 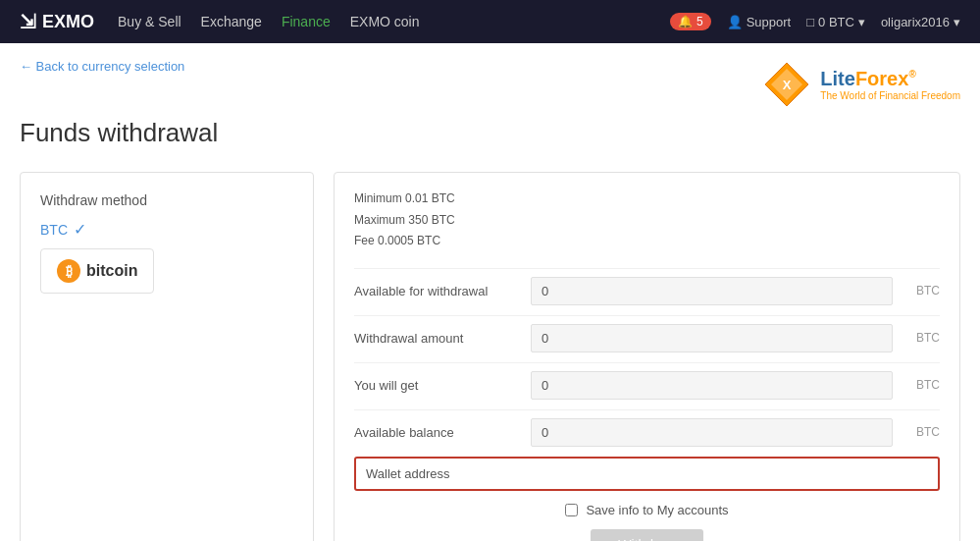 What do you see at coordinates (736, 338) in the screenshot?
I see `withdrawal-amount-value-box: BTC` at bounding box center [736, 338].